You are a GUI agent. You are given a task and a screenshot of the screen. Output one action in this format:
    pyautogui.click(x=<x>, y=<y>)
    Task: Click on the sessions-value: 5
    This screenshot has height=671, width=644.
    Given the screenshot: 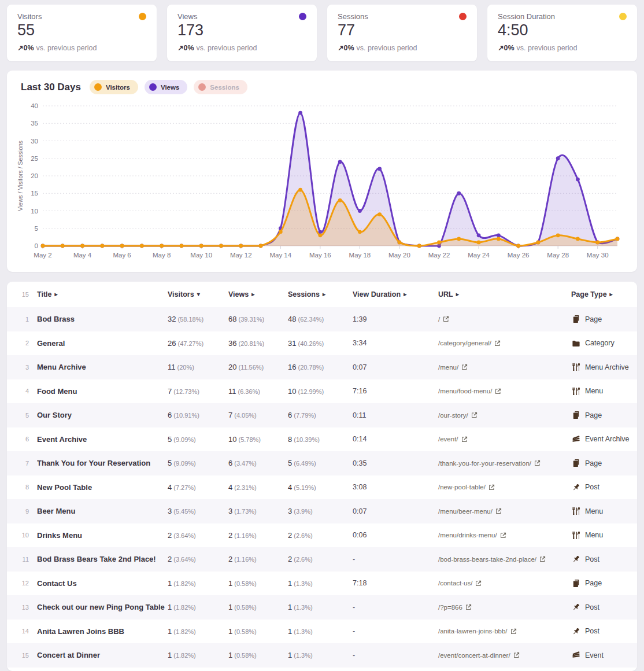 What is the action you would take?
    pyautogui.click(x=290, y=463)
    